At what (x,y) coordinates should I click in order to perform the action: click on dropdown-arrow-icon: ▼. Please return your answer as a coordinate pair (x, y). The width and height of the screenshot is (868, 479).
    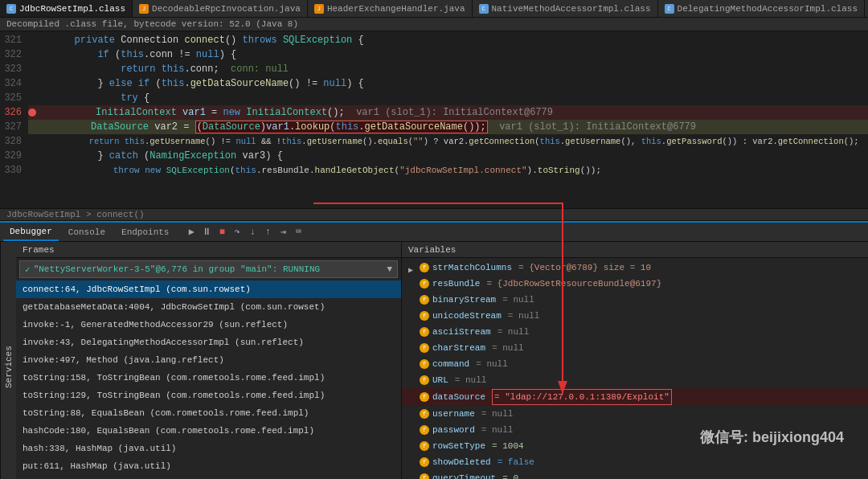
    Looking at the image, I should click on (389, 269).